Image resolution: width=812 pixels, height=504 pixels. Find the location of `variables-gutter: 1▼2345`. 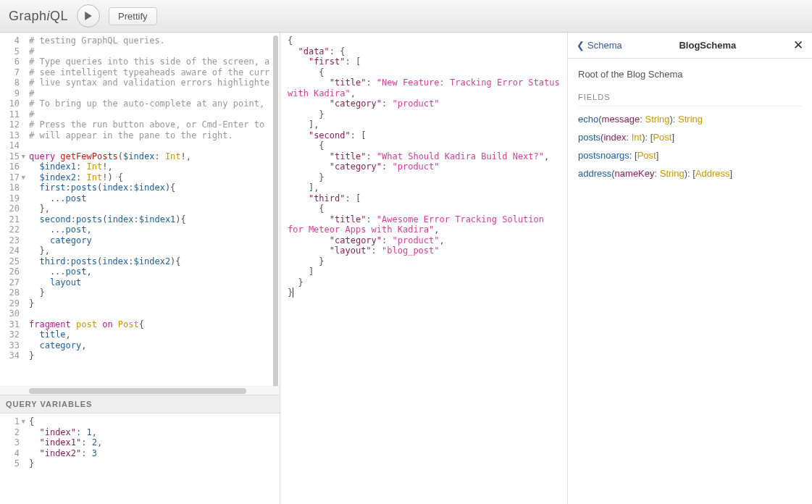

variables-gutter: 1▼2345 is located at coordinates (12, 442).